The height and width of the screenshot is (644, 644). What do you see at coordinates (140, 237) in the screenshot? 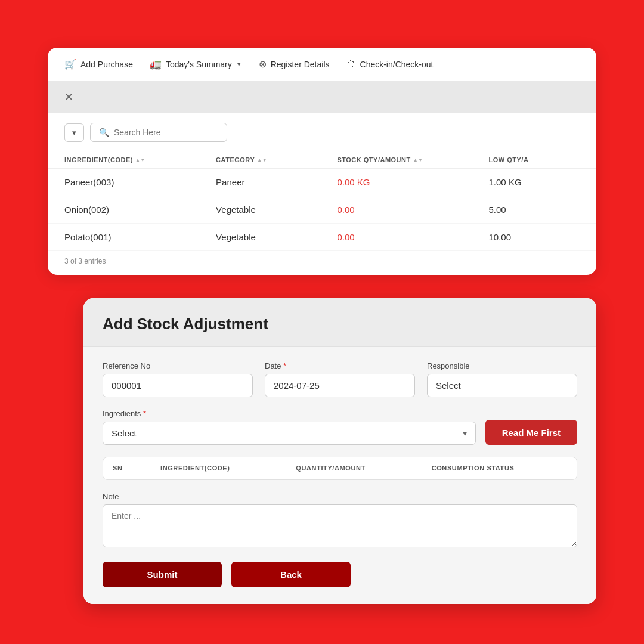
I see `ingredient-code-cell: Potato(001)` at bounding box center [140, 237].